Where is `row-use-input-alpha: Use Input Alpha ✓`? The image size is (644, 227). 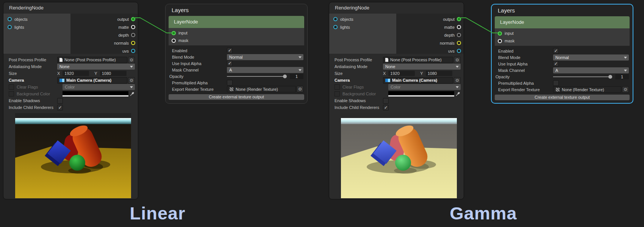 row-use-input-alpha: Use Input Alpha ✓ is located at coordinates (236, 64).